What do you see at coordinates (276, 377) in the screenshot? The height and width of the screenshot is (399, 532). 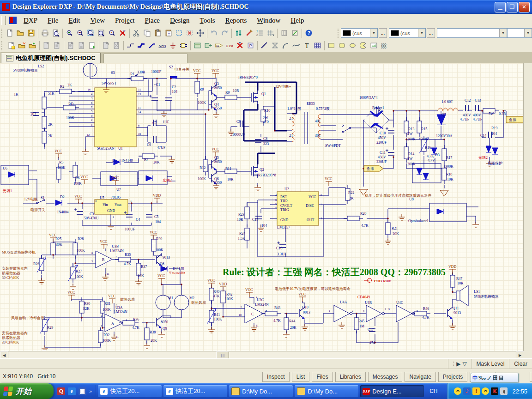 I see `panel-inspect-button: Inspect` at bounding box center [276, 377].